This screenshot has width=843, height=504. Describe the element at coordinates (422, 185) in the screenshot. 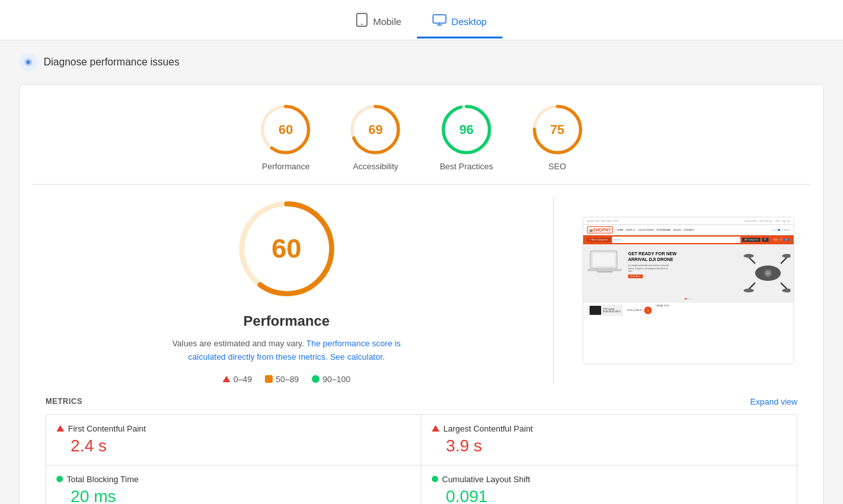

I see `scores-divider` at that location.